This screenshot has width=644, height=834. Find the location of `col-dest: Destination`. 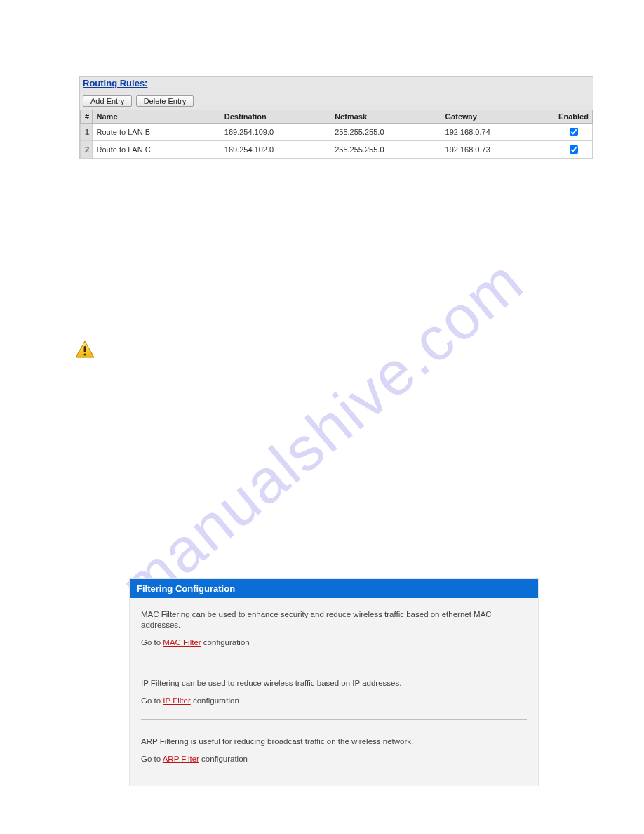

col-dest: Destination is located at coordinates (275, 117).